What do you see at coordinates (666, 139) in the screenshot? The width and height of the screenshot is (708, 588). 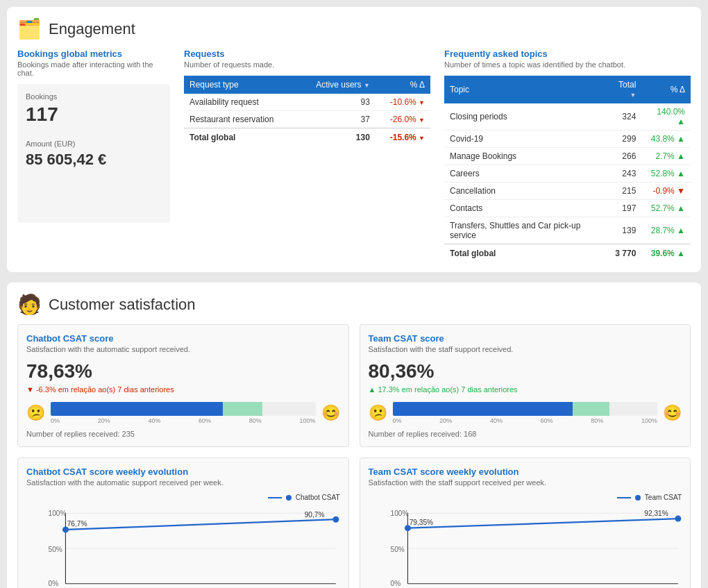 I see `topic-delta: 43.8% ▲` at bounding box center [666, 139].